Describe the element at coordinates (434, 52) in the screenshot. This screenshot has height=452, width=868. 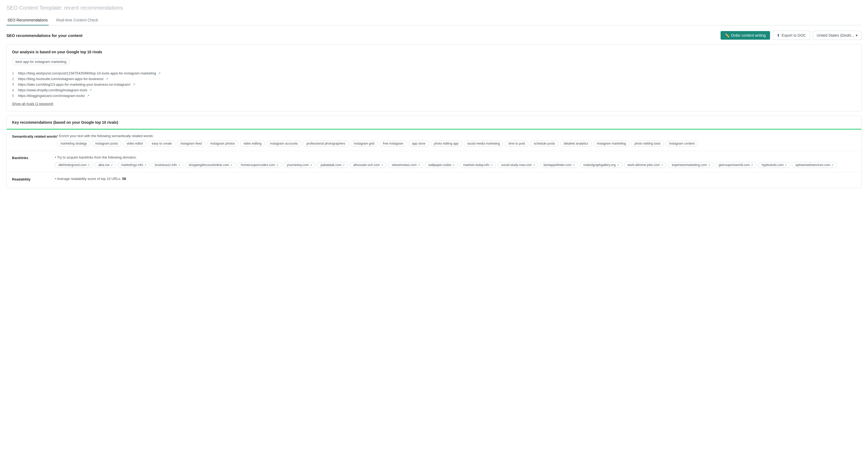
I see `rivals-card-title: Our analysis is based on your Google top…` at that location.